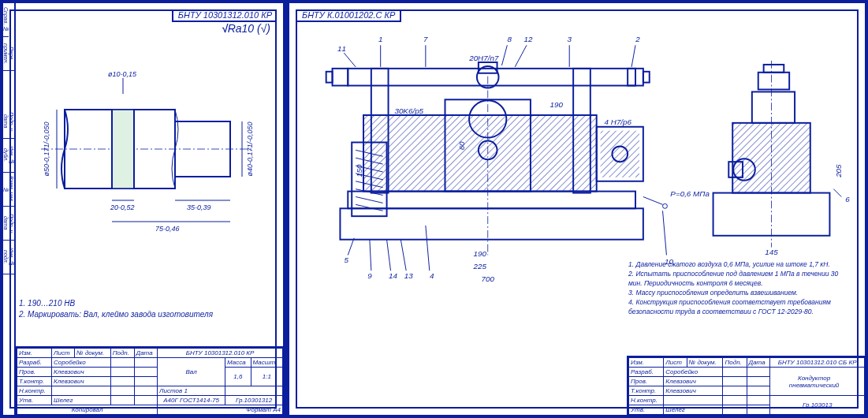  I want to click on hdr-list: Лист, so click(63, 353).